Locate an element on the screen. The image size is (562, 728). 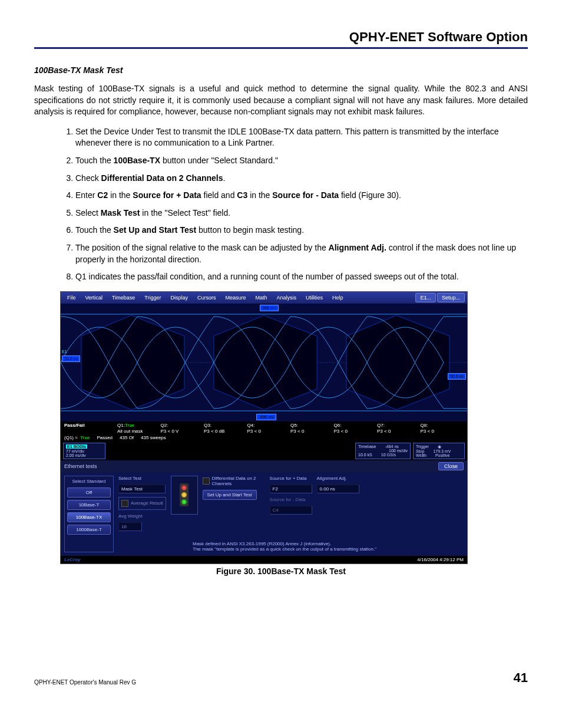
standard-10base-button: 10Base-T is located at coordinates (89, 505).